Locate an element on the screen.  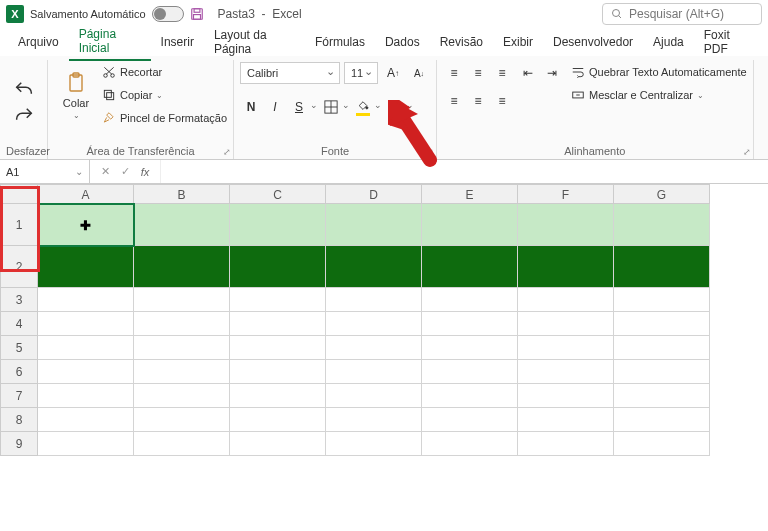
menu-dados: Dados is located at coordinates (402, 42).